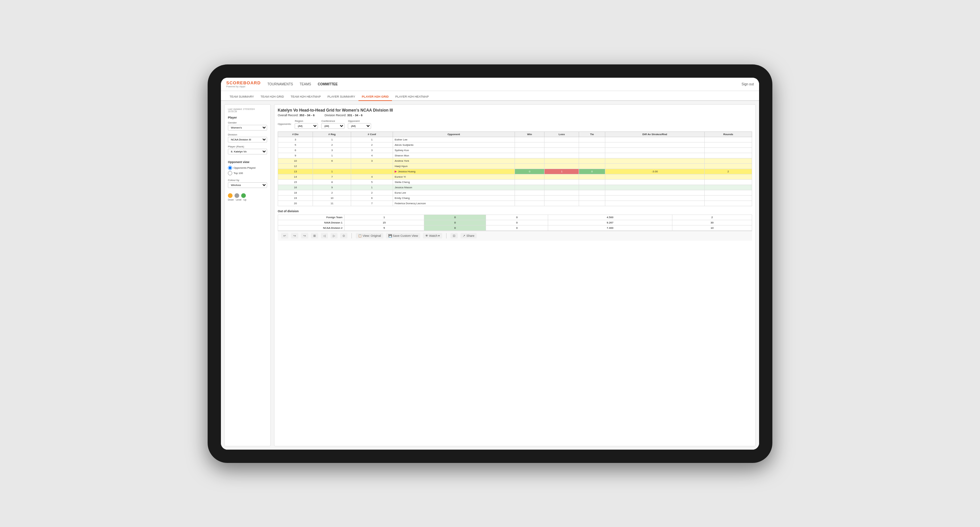  I want to click on last-updated: Last Updated: 27/03/2024 16:55:28, so click(247, 110).